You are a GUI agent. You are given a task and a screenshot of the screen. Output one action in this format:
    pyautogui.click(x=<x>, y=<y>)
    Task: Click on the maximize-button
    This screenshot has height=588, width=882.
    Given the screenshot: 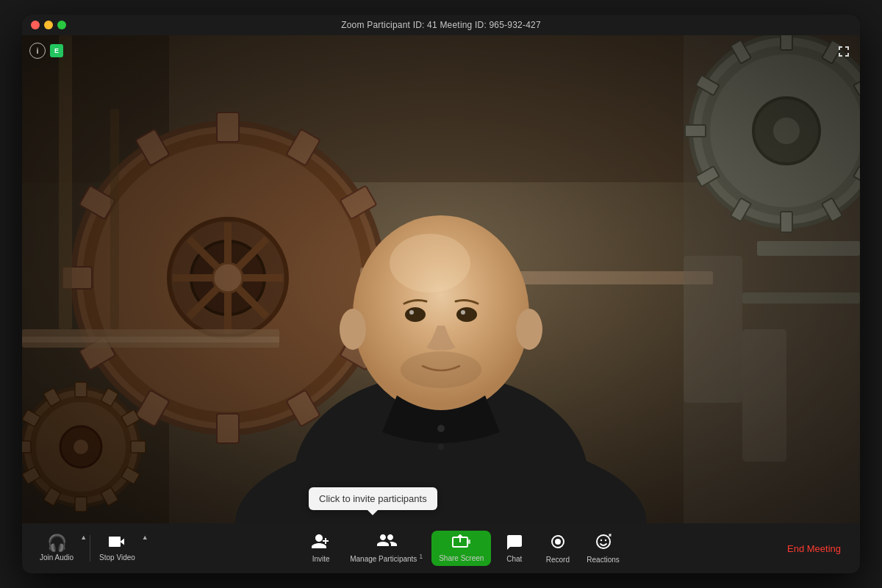 What is the action you would take?
    pyautogui.click(x=62, y=25)
    